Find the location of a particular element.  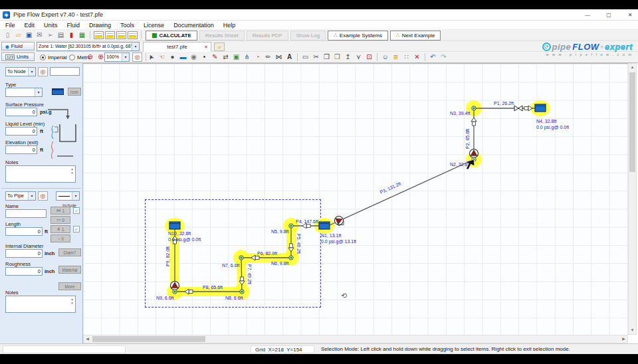

tab-close-icon: ✕ is located at coordinates (206, 47).